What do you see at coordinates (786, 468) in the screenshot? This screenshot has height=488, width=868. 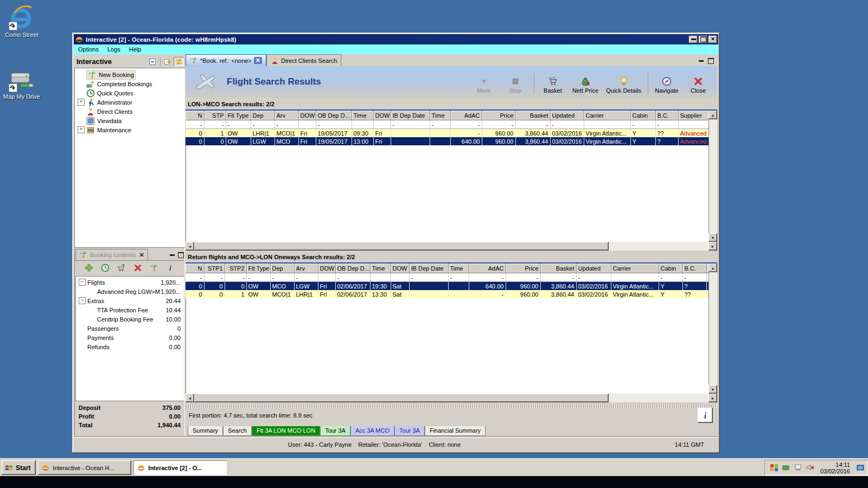 I see `network-card-tray` at bounding box center [786, 468].